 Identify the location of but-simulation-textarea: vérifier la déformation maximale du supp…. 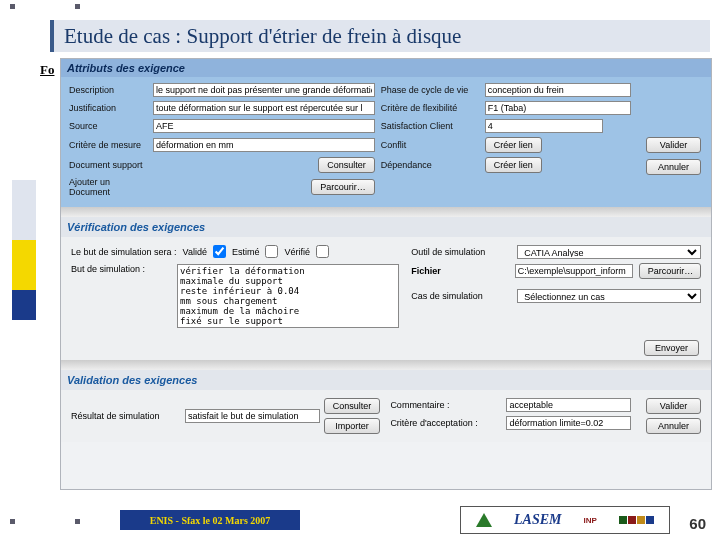
(288, 296).